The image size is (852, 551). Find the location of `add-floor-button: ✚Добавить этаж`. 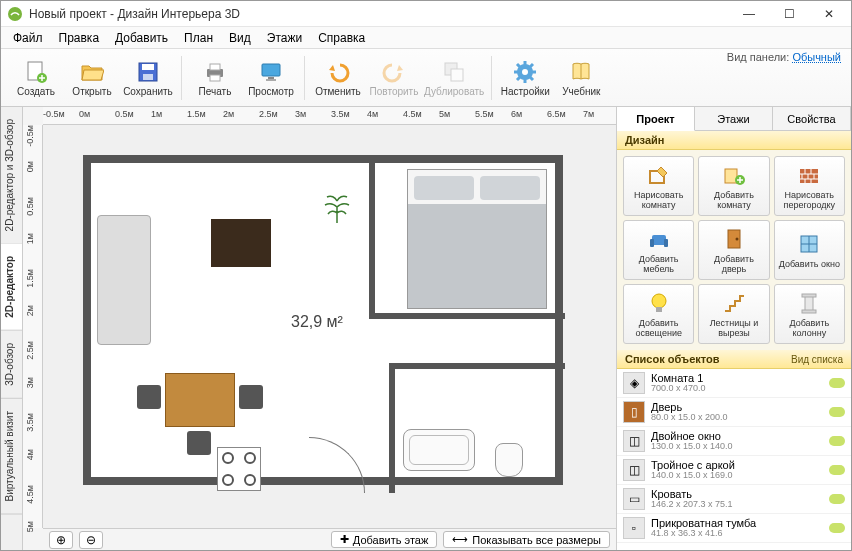

add-floor-button: ✚Добавить этаж is located at coordinates (384, 540).